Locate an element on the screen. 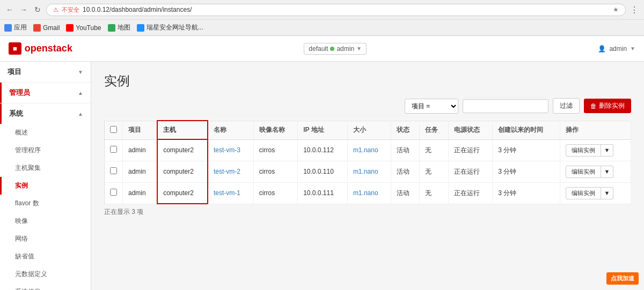  instance-name-link: test-vm-1 is located at coordinates (227, 193).